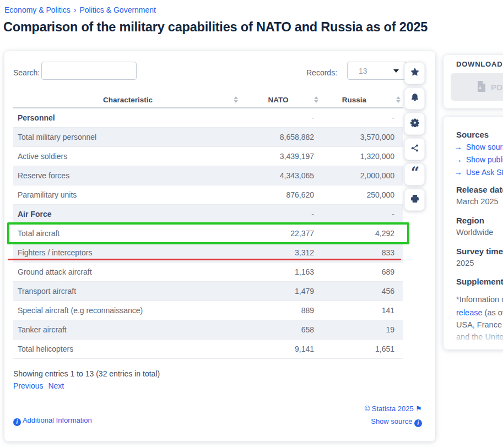 The image size is (503, 448). Describe the element at coordinates (358, 253) in the screenshot. I see `row-russia-value: 833` at that location.